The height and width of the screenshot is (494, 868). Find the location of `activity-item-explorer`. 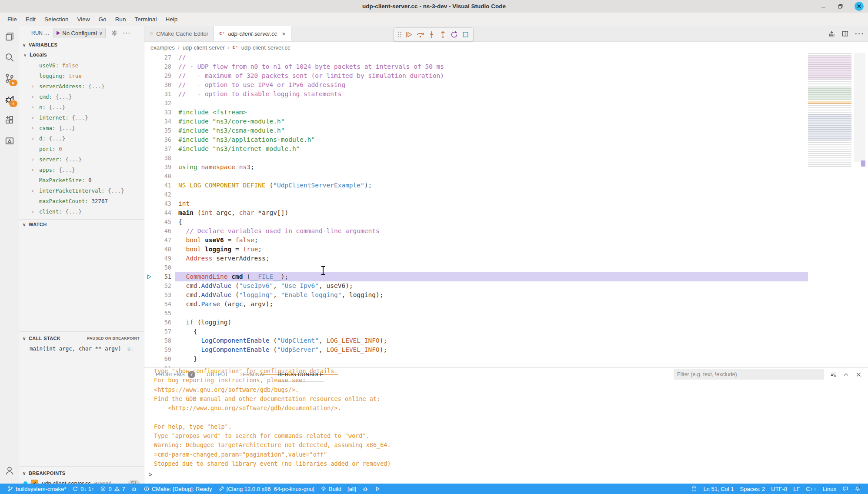

activity-item-explorer is located at coordinates (10, 37).